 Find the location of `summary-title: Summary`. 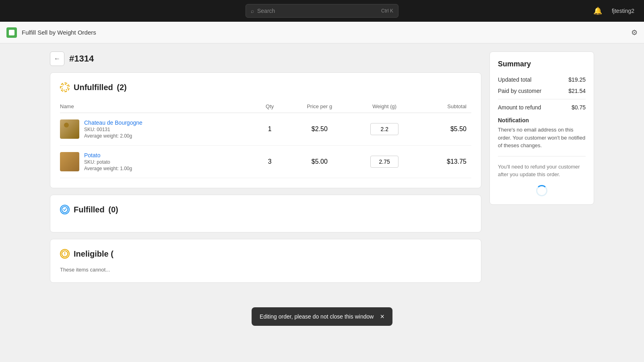

summary-title: Summary is located at coordinates (542, 64).